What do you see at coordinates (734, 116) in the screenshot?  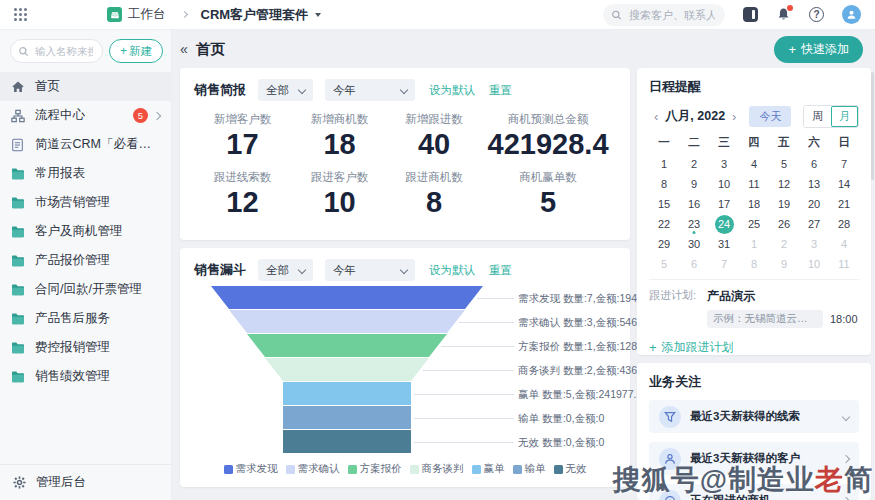 I see `next-month-icon: ›` at bounding box center [734, 116].